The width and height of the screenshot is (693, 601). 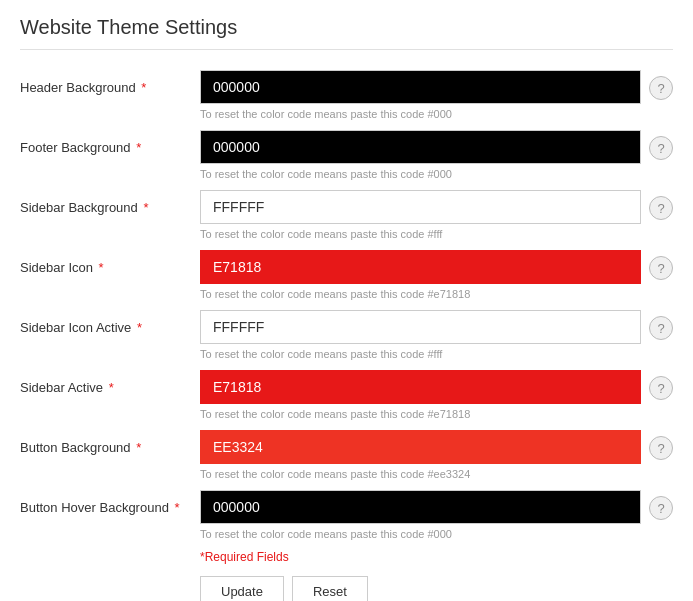 I want to click on update-button: Update, so click(x=242, y=588).